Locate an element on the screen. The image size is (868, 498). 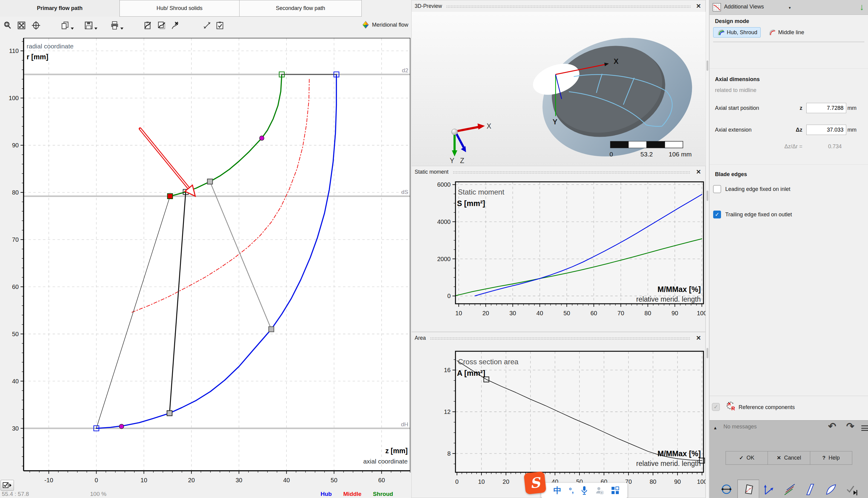
svg-text: 70 is located at coordinates (15, 239).